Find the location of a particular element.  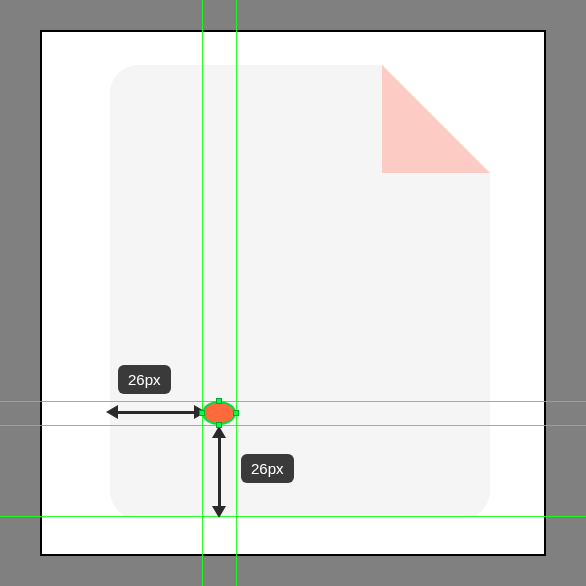

resize-handle-top is located at coordinates (219, 401).